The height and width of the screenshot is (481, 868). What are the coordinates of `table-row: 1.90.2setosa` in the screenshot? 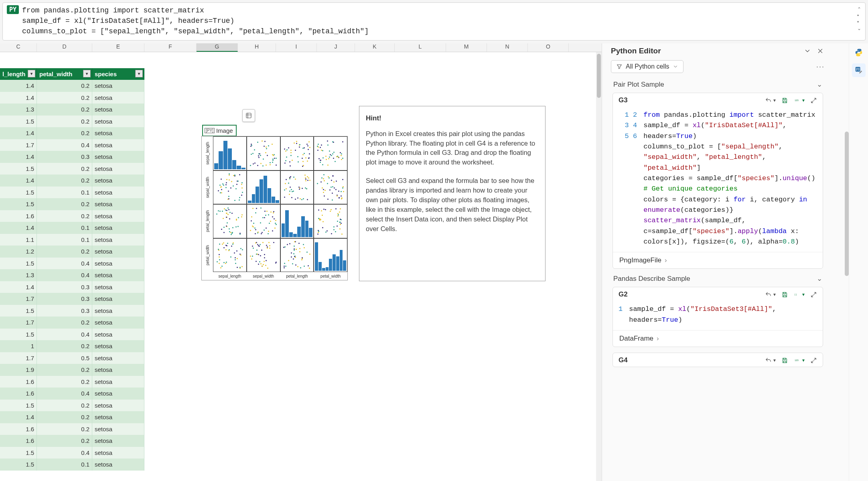 It's located at (72, 370).